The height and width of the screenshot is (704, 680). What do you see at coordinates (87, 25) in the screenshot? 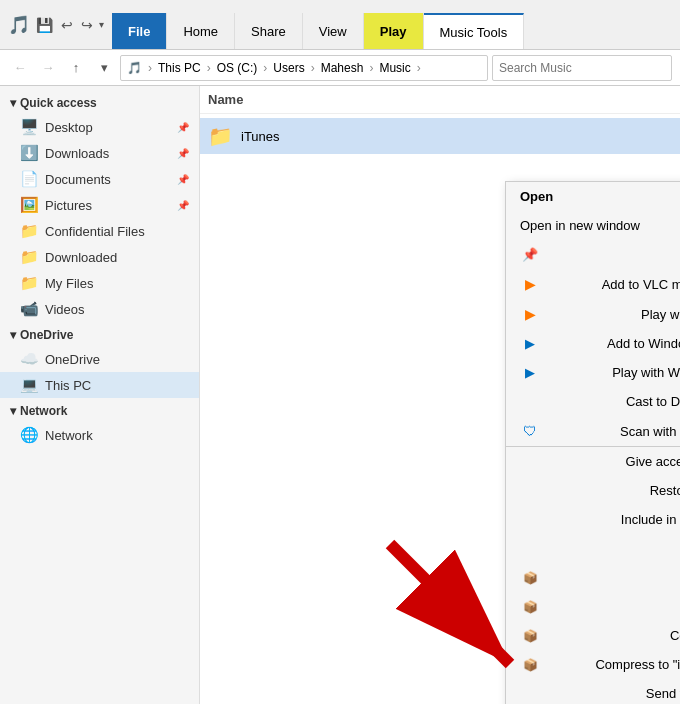
I see `redo-quick-icon: ↪` at bounding box center [87, 25].